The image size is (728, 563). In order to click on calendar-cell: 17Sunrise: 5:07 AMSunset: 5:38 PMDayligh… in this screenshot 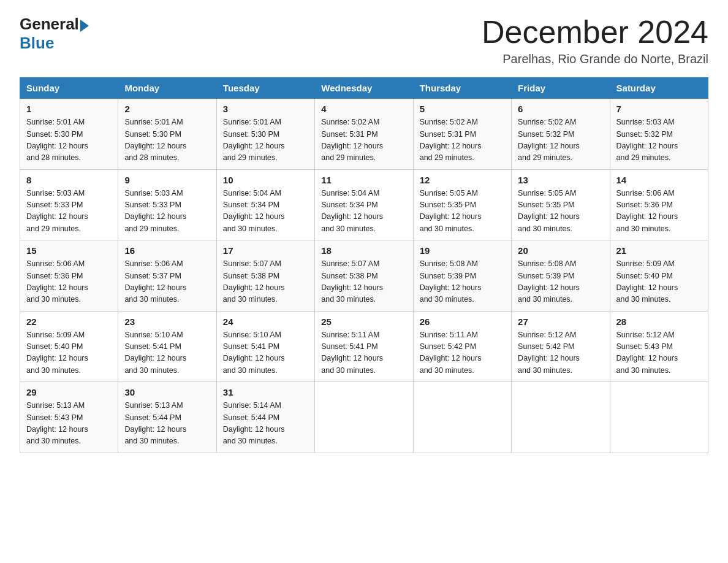, I will do `click(265, 276)`.